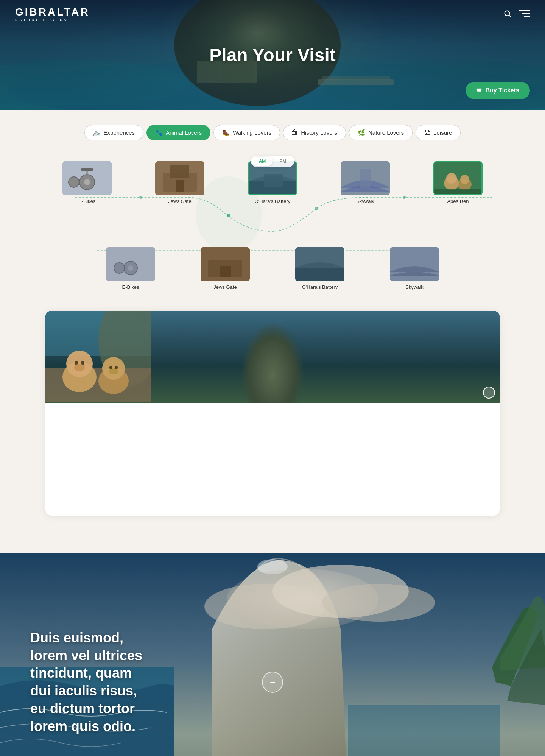  What do you see at coordinates (320, 287) in the screenshot?
I see `ohara-label-bottom: O'Hara's Battery` at bounding box center [320, 287].